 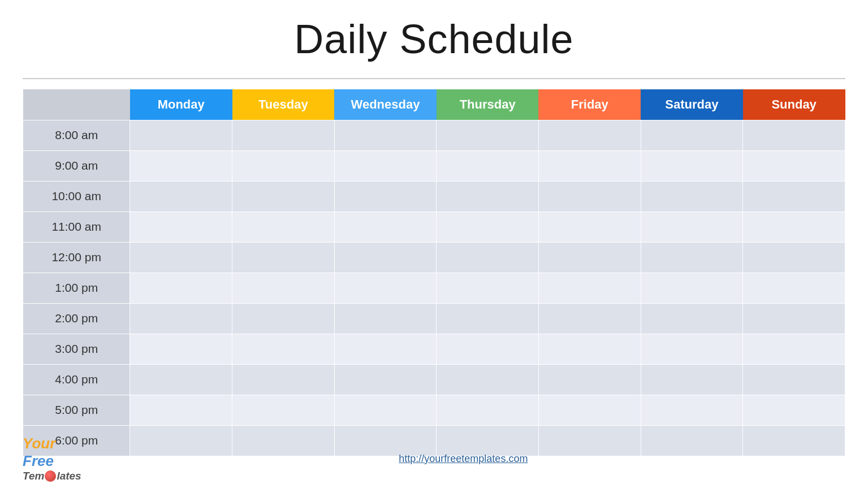 I want to click on logo: Your Free Temlates, so click(x=52, y=459).